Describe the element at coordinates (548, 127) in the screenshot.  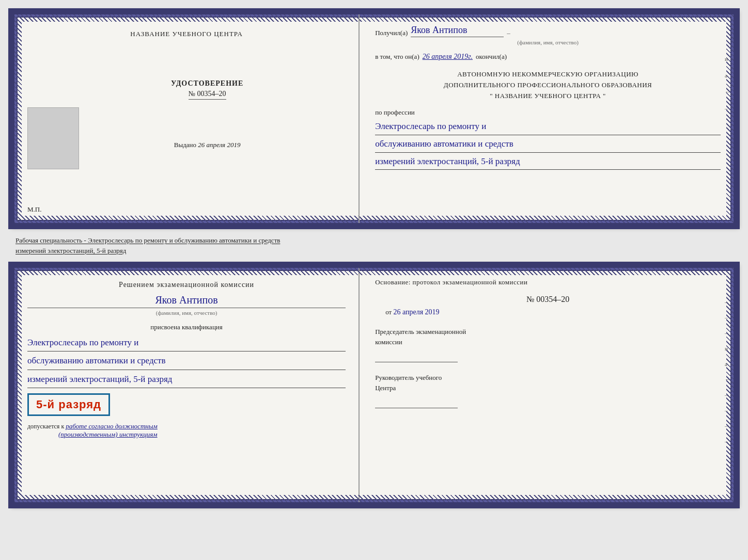
I see `profession-line1: Электрослесарь по ремонту и` at that location.